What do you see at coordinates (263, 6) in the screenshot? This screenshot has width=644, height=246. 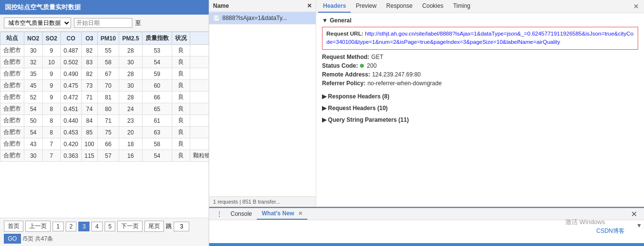 I see `network-list-header: Name ✕` at bounding box center [263, 6].